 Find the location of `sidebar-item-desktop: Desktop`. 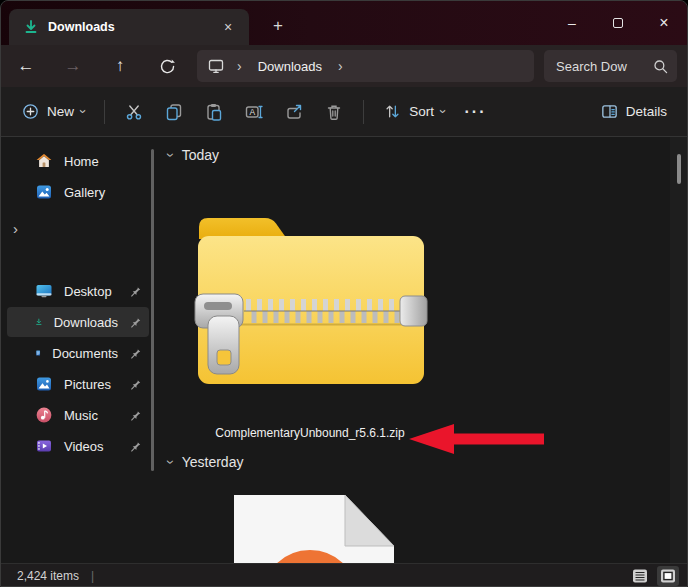

sidebar-item-desktop: Desktop is located at coordinates (78, 291).